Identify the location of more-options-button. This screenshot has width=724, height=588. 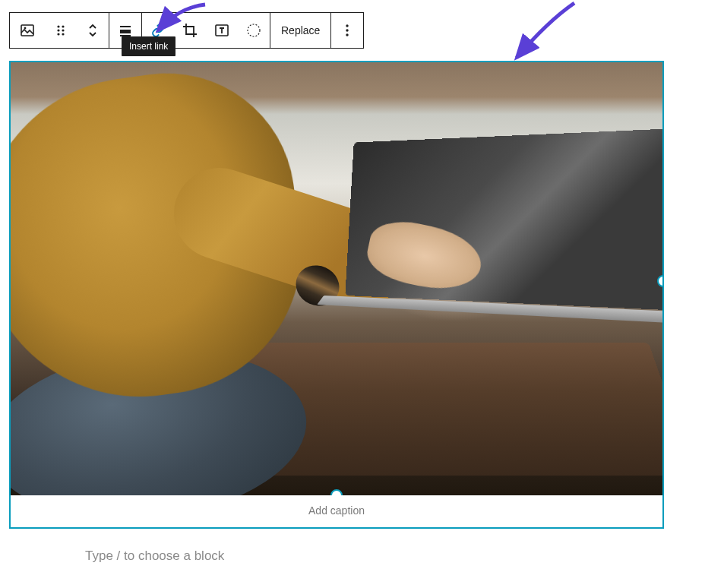
(347, 30).